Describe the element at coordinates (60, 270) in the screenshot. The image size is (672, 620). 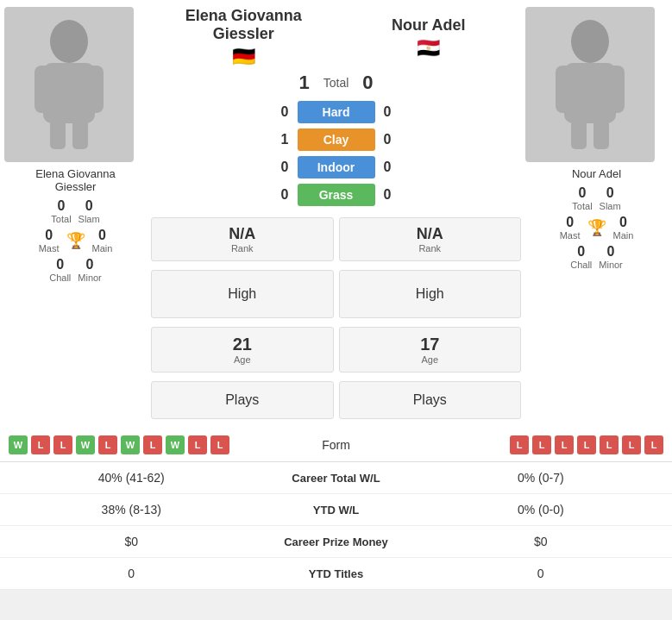
I see `left-chall-stat: 0 Chall` at that location.